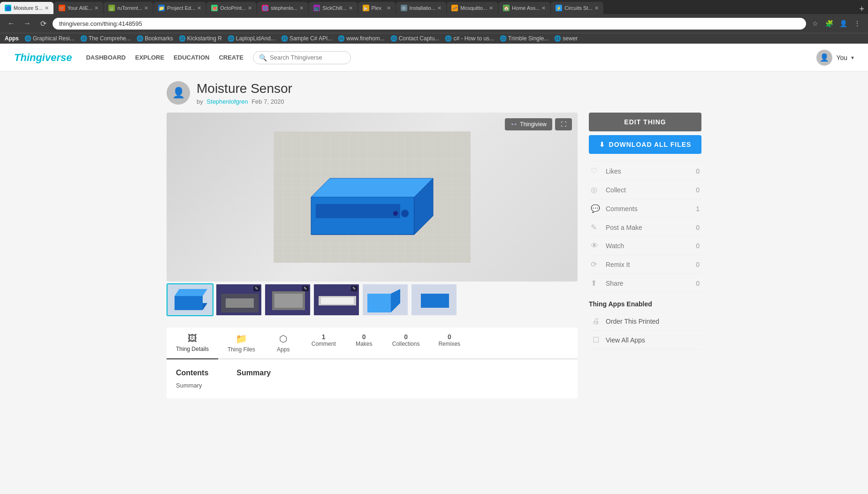  I want to click on forward-button: →, so click(27, 23).